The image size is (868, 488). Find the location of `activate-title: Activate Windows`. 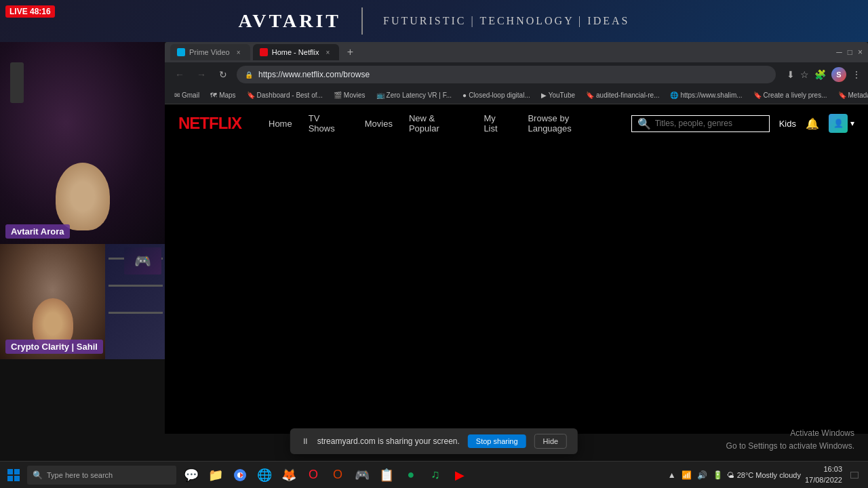

activate-title: Activate Windows is located at coordinates (791, 434).